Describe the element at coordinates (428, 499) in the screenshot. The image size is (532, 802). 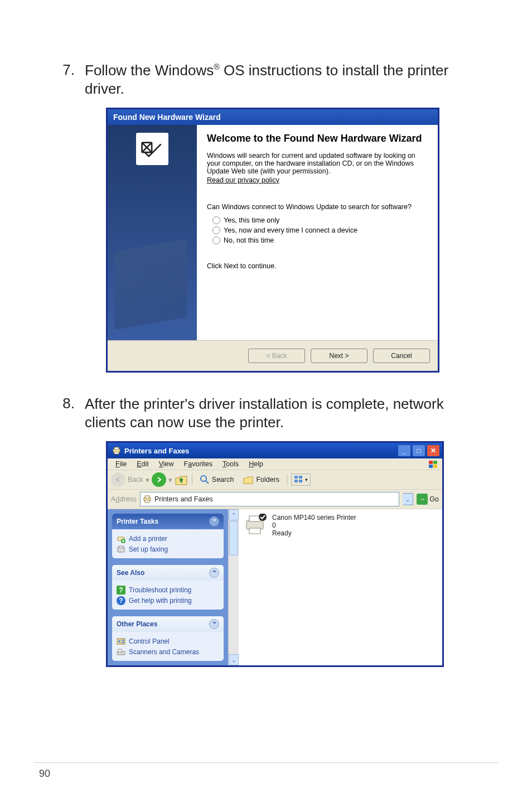
I see `go-button: → Go` at that location.